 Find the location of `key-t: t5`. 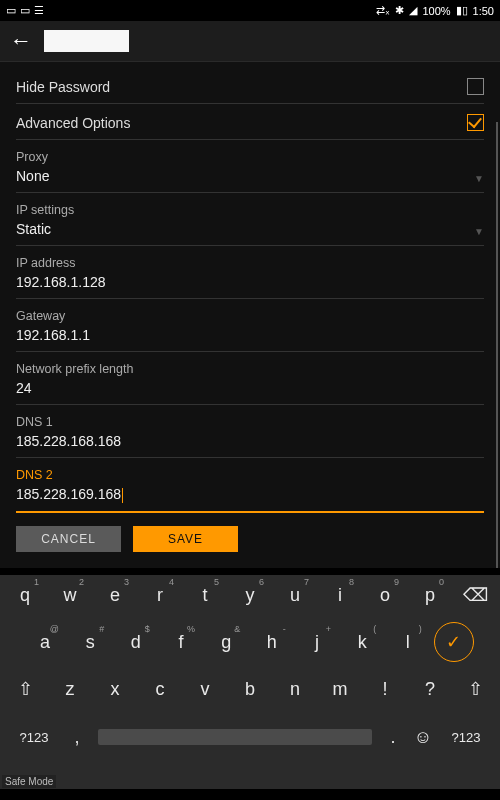

key-t: t5 is located at coordinates (205, 595).